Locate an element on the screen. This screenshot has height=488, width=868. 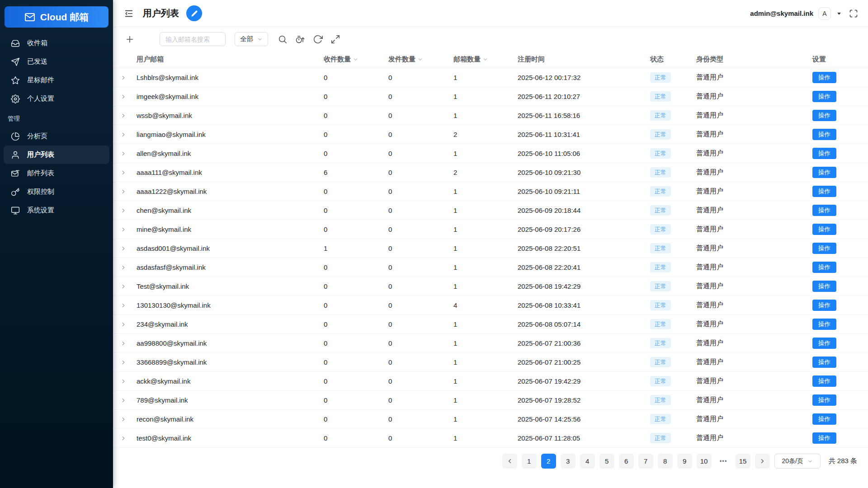
menu-fold-icon is located at coordinates (129, 14).